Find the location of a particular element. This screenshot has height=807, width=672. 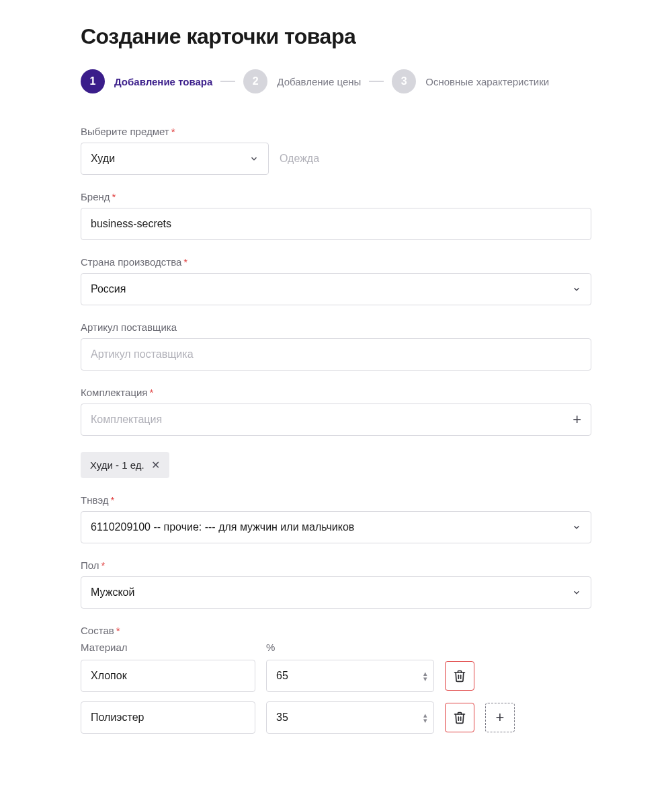

step-2: 2 Добавление цены is located at coordinates (302, 81).